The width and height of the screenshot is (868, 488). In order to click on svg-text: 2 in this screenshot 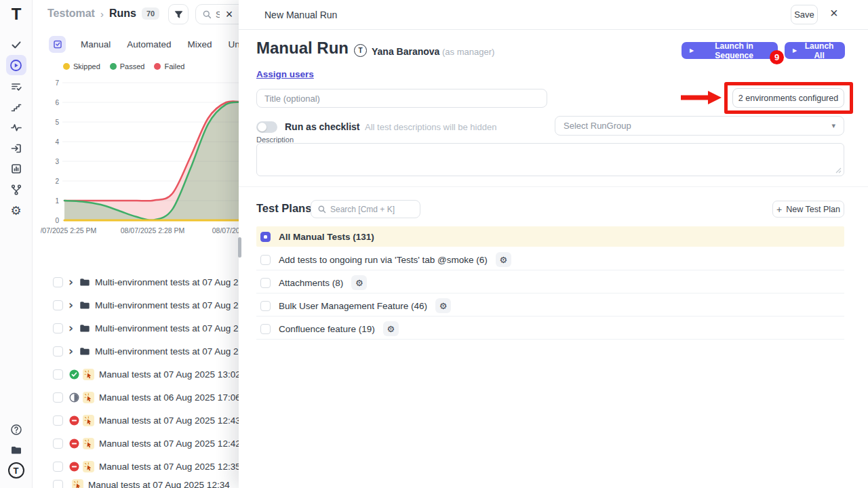, I will do `click(57, 182)`.